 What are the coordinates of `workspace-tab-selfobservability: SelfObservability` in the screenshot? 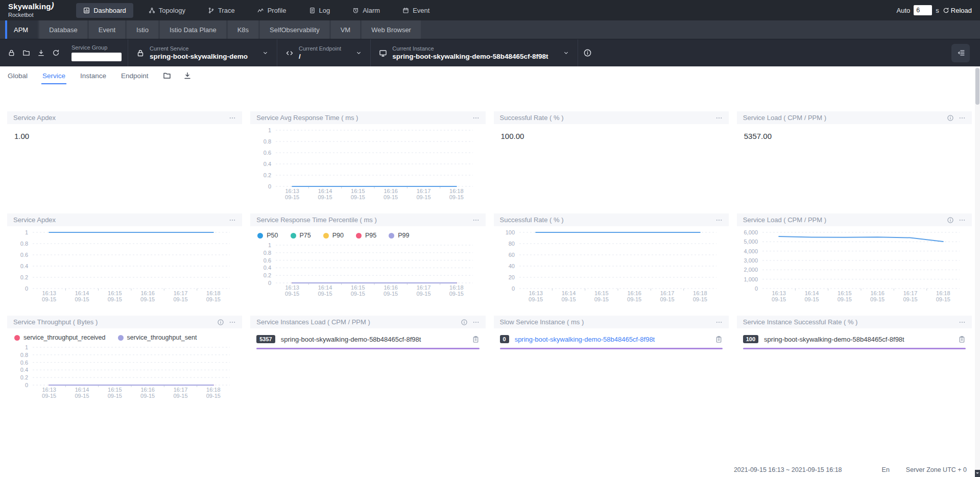 It's located at (295, 30).